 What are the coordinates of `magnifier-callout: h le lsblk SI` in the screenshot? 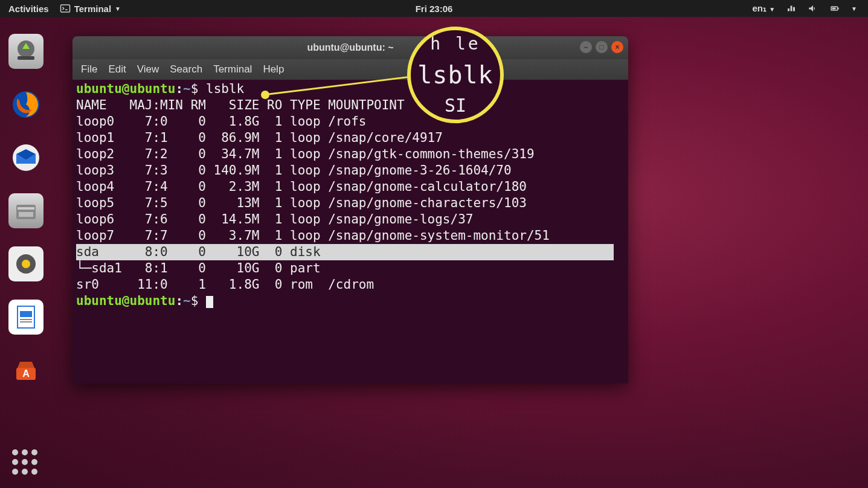 It's located at (455, 75).